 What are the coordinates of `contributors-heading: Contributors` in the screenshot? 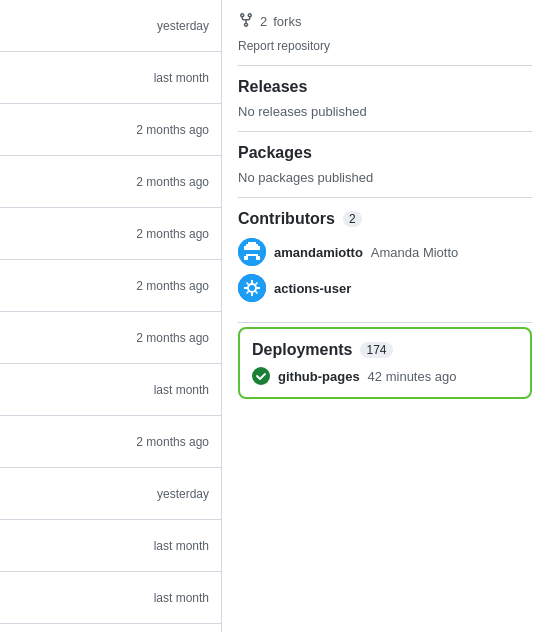 It's located at (286, 219).